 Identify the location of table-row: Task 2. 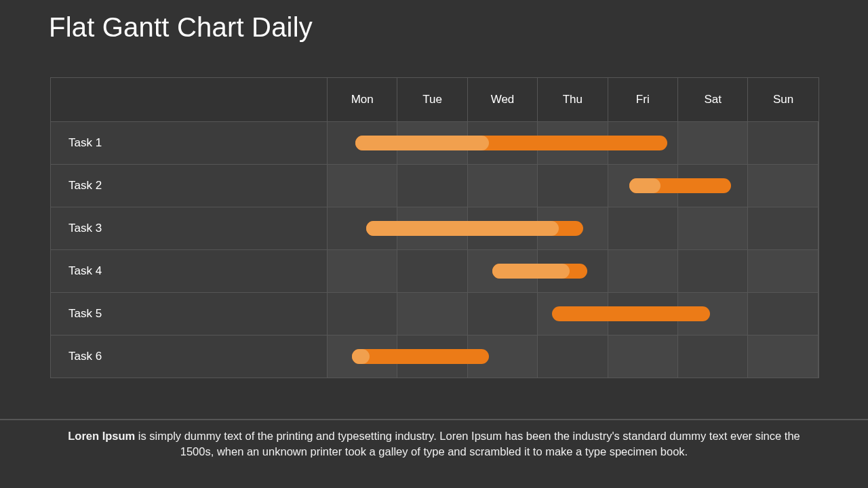
(435, 186).